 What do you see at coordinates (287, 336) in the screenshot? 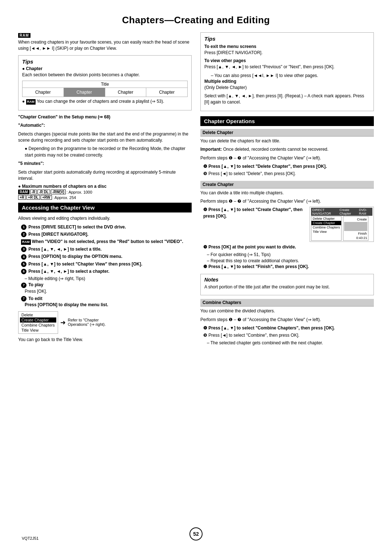
I see `combine-step9: ❾ Press [◄] to select "Combine", then pr…` at bounding box center [287, 336].